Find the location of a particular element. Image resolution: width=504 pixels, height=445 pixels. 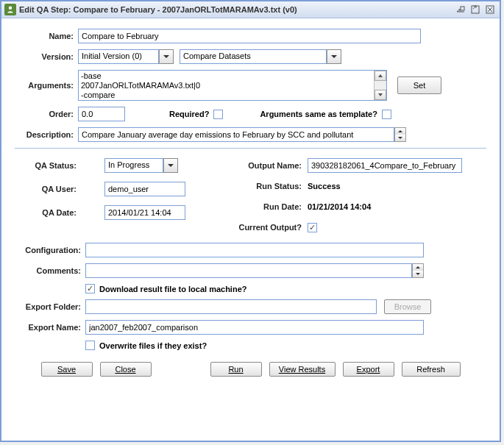

export-name-input is located at coordinates (255, 327).